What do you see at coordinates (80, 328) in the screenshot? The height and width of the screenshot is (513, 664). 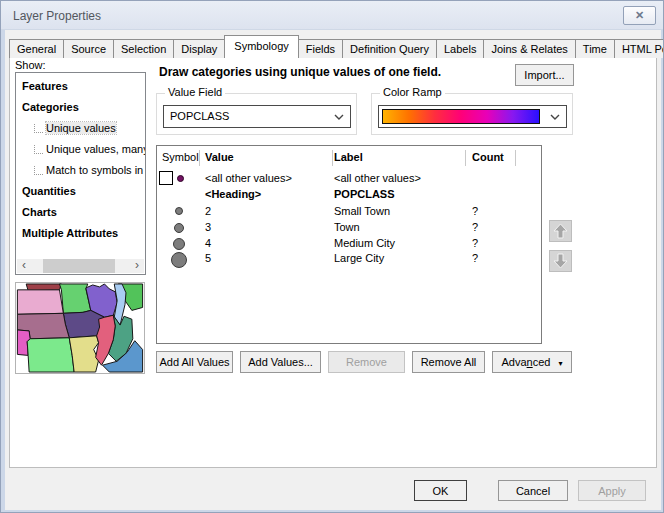 I see `map-preview-image` at bounding box center [80, 328].